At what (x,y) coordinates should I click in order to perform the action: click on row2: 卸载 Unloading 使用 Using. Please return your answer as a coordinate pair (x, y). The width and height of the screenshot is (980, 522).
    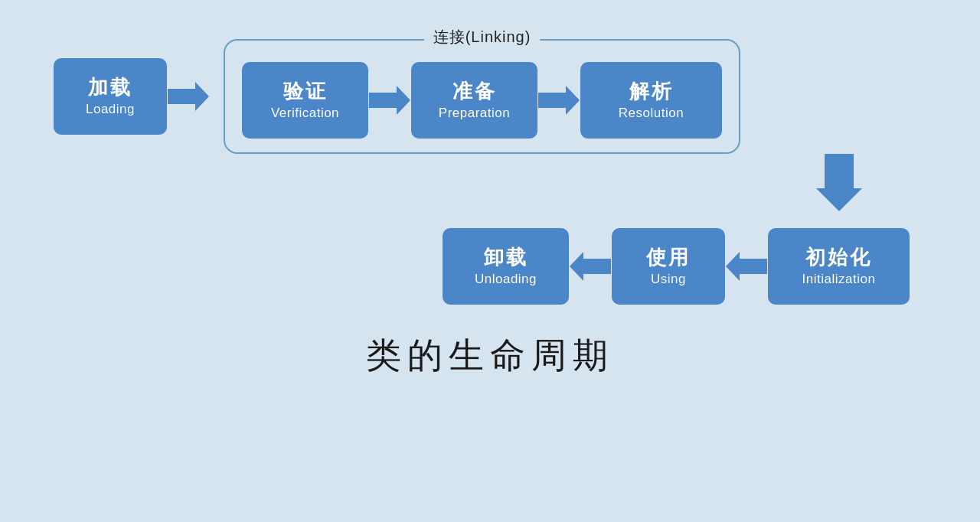
    Looking at the image, I should click on (490, 266).